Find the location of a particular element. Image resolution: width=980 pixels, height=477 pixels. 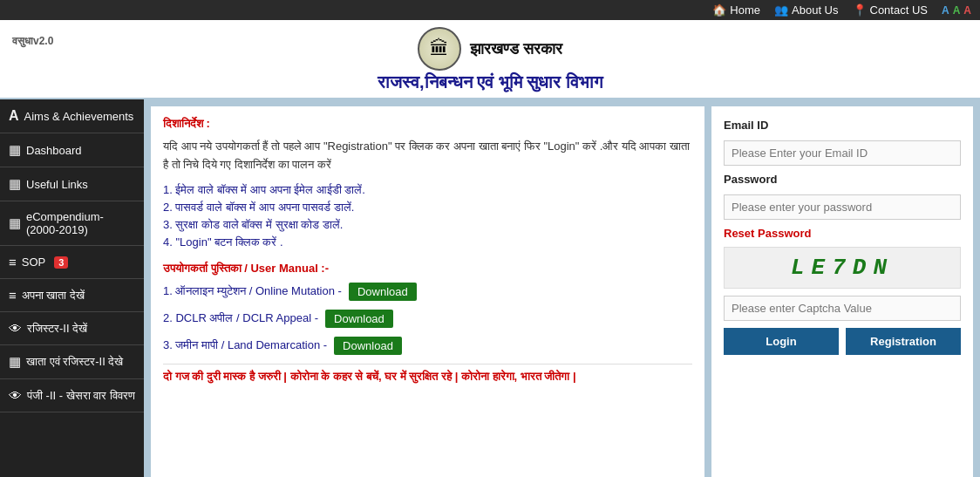

download-btn-0: Download is located at coordinates (383, 291).